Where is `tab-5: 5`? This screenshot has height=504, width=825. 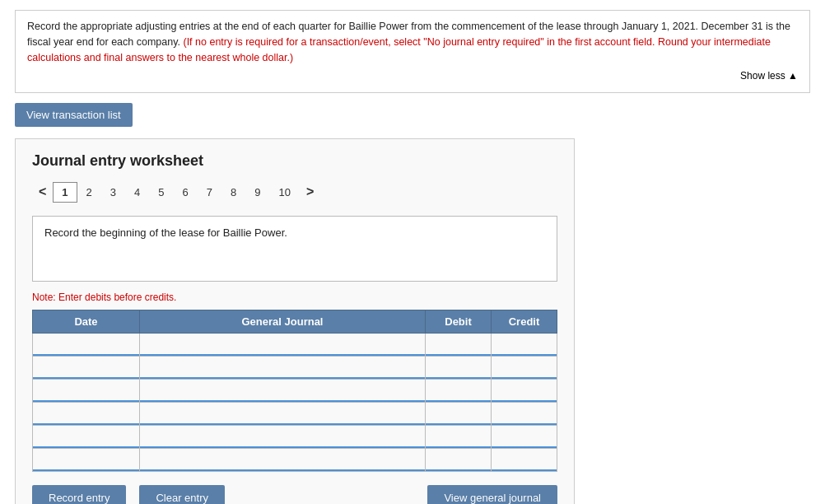 tab-5: 5 is located at coordinates (161, 193).